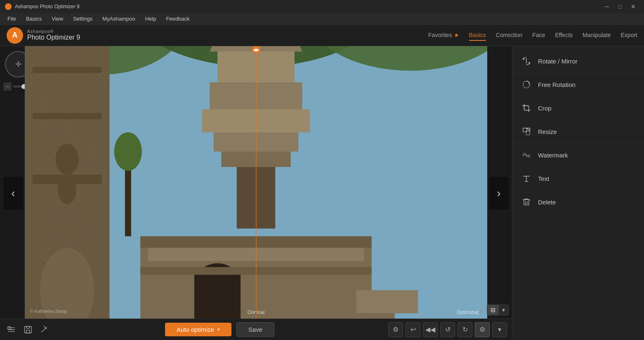  Describe the element at coordinates (45, 330) in the screenshot. I see `brush-icon` at that location.